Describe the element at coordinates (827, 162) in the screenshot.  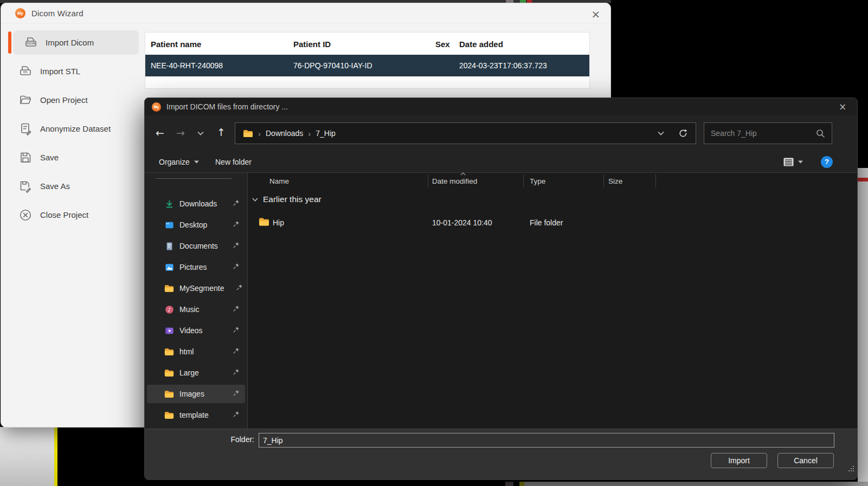
I see `help-button: ?` at that location.